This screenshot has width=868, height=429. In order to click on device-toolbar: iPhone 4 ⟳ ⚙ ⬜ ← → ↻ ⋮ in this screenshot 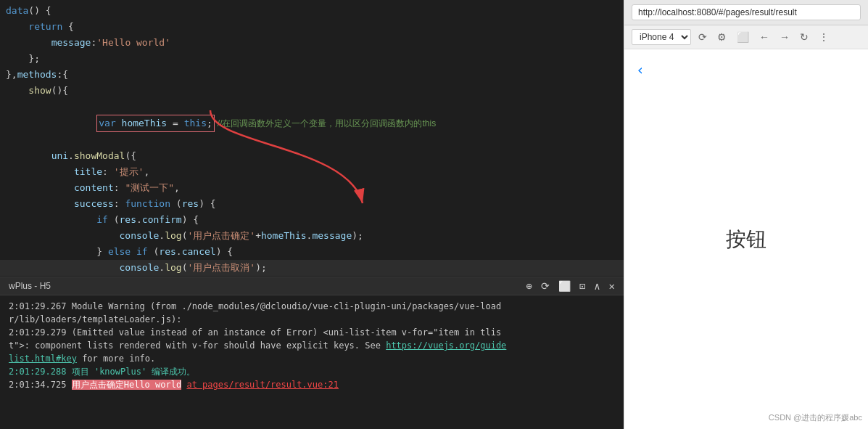, I will do `click(746, 38)`.